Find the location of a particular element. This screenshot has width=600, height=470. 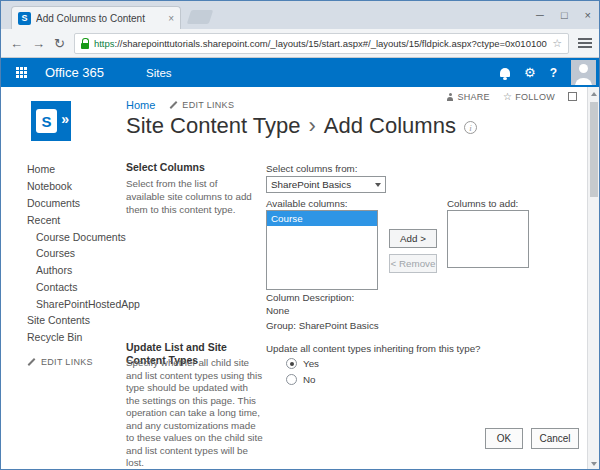

sidebar-item-sharepointhostedapp: SharePointHostedApp is located at coordinates (77, 304).